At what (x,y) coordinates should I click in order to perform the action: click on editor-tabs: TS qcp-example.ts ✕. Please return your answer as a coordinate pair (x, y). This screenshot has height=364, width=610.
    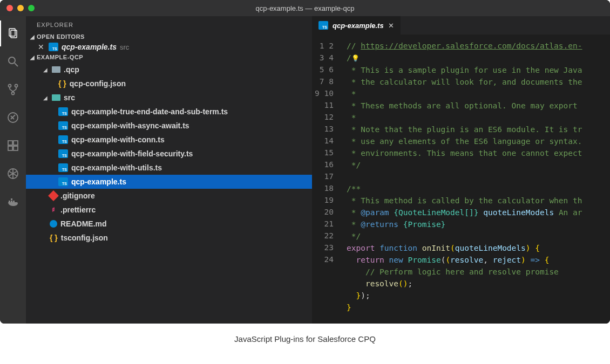
    Looking at the image, I should click on (461, 25).